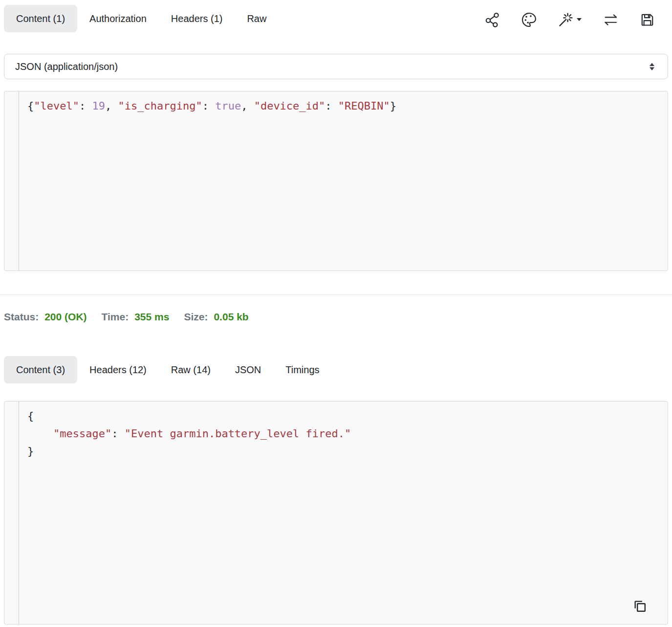  I want to click on status-code: Status: 200 (OK), so click(45, 317).